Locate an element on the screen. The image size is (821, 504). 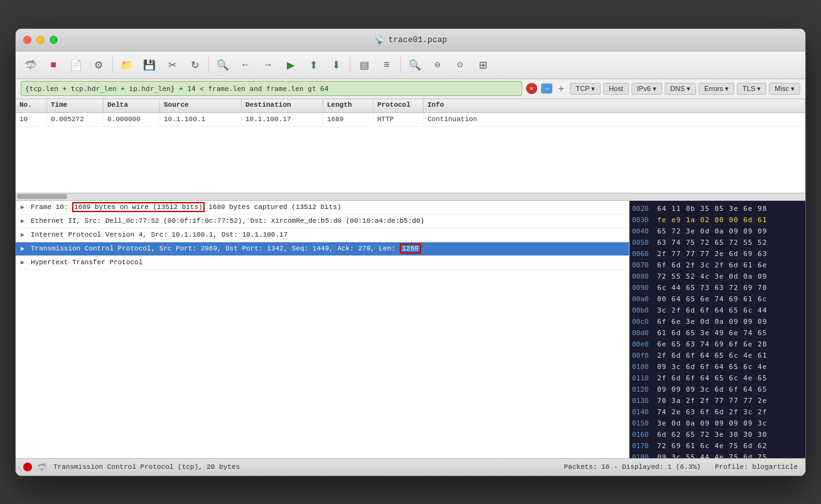
detail-ip-text: Internet Protocol Version 4, Src: 10.1.1… is located at coordinates (159, 235).